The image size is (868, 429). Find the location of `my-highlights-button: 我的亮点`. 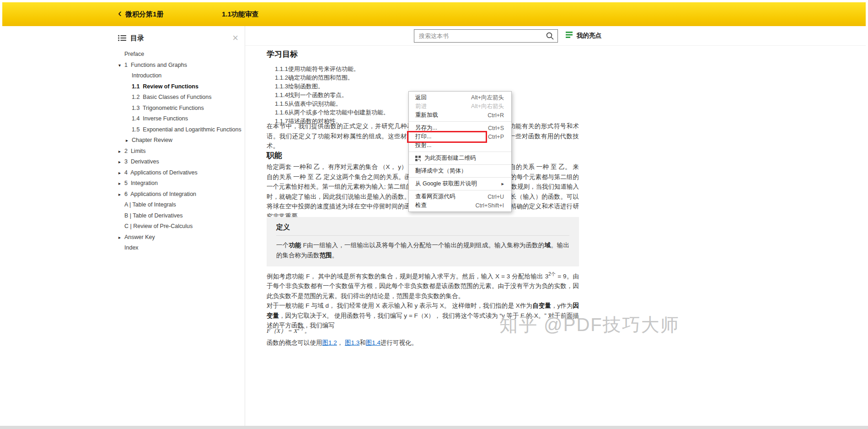

my-highlights-button: 我的亮点 is located at coordinates (584, 36).